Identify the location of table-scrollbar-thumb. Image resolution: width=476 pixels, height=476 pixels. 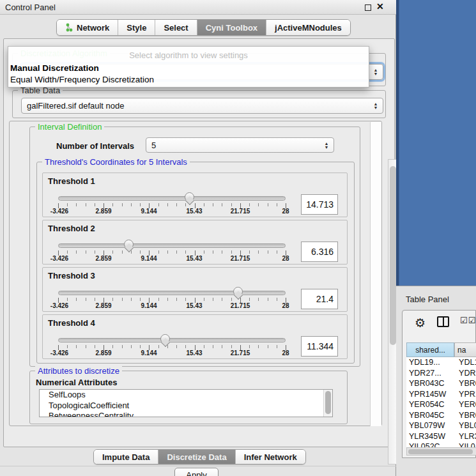
(441, 452).